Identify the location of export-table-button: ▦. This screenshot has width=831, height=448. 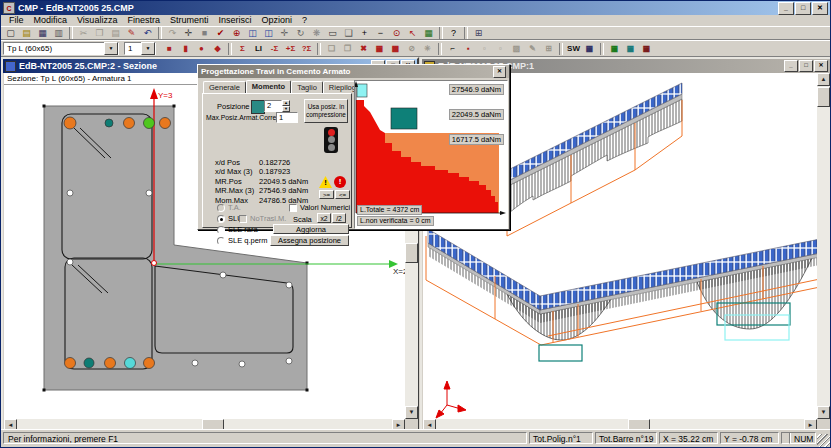
(428, 33).